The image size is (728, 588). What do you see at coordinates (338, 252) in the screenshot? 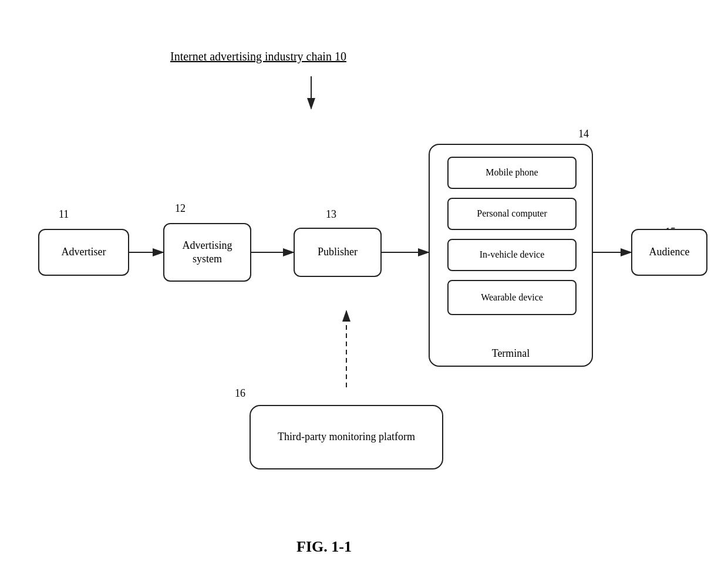
I see `publisher-label: Publisher` at bounding box center [338, 252].